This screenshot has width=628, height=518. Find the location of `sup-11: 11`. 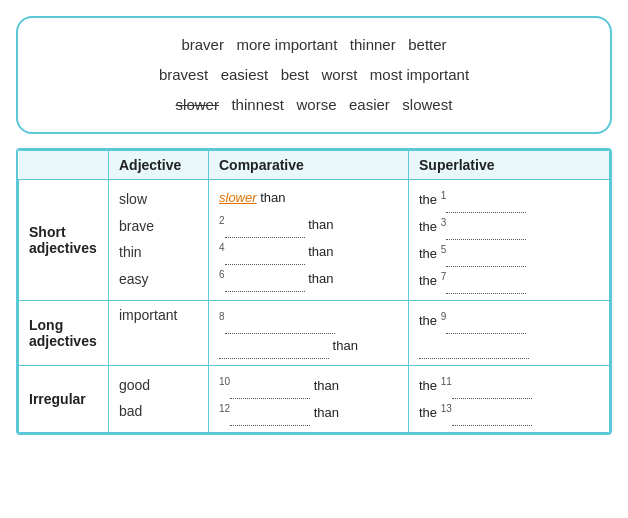

sup-11: 11 is located at coordinates (446, 382).